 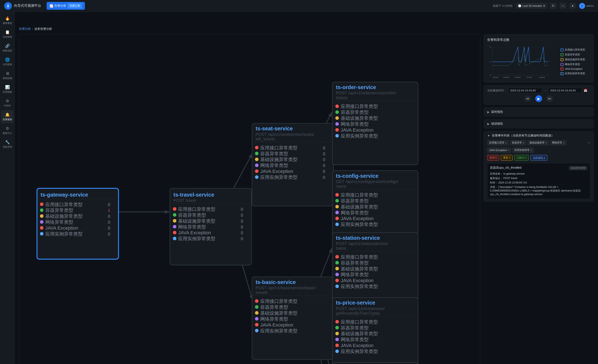 What do you see at coordinates (565, 90) in the screenshot?
I see `time-end-input` at bounding box center [565, 90].